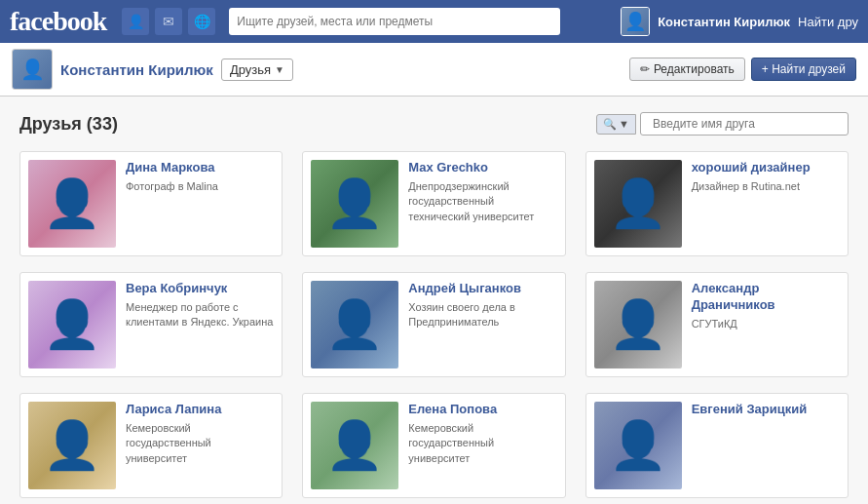 The width and height of the screenshot is (868, 504). Describe the element at coordinates (688, 69) in the screenshot. I see `edit-button: ✏ Редактировать` at that location.